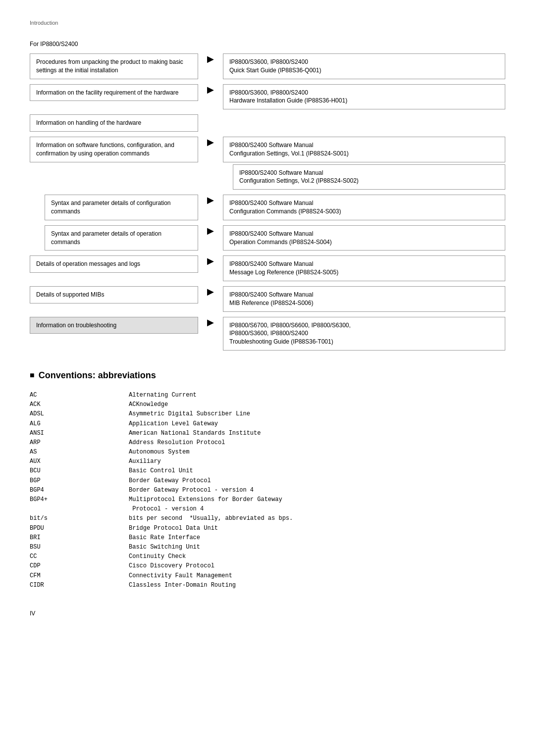 This screenshot has height=756, width=535. Describe the element at coordinates (268, 123) in the screenshot. I see `diagram-row-row3: Information on handling of the hardware` at that location.